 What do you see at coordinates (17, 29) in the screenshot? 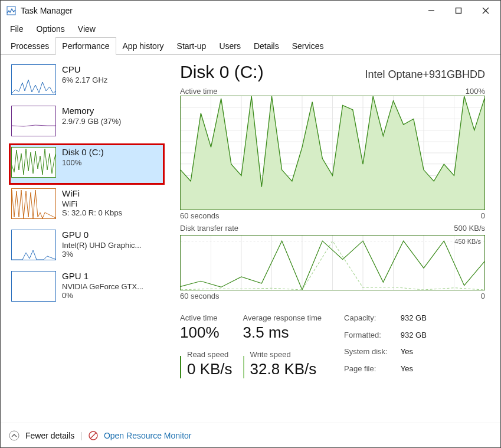
I see `menu-file: File` at bounding box center [17, 29].